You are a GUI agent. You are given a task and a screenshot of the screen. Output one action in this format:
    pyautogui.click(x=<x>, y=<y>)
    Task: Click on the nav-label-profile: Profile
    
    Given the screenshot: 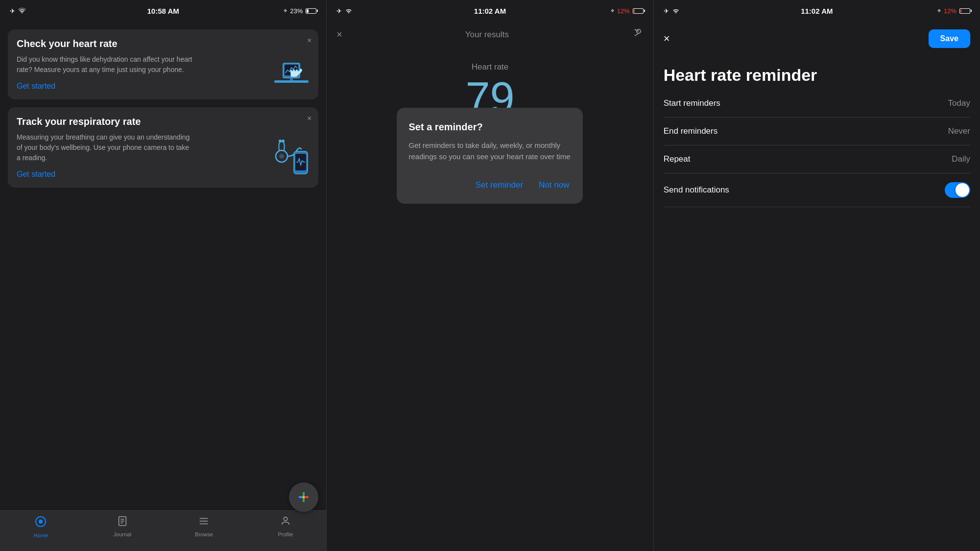 What is the action you would take?
    pyautogui.click(x=285, y=534)
    